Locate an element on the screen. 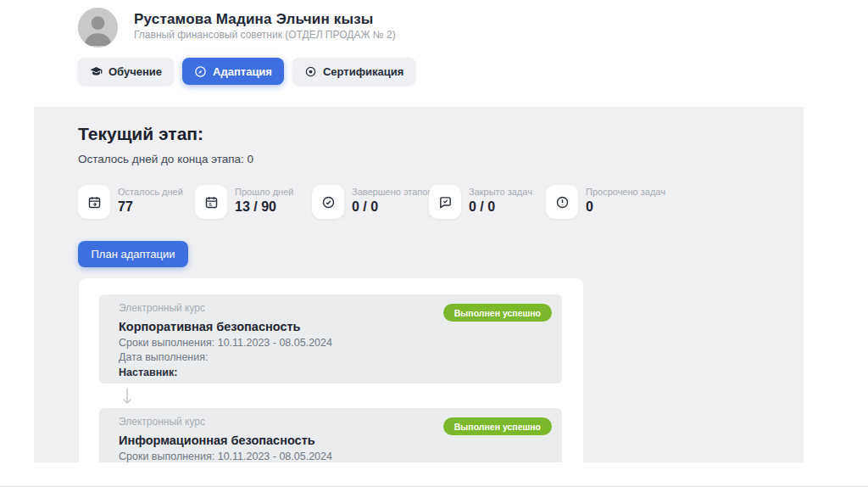 The image size is (868, 487). stat-value: 13 / 90 is located at coordinates (264, 207).